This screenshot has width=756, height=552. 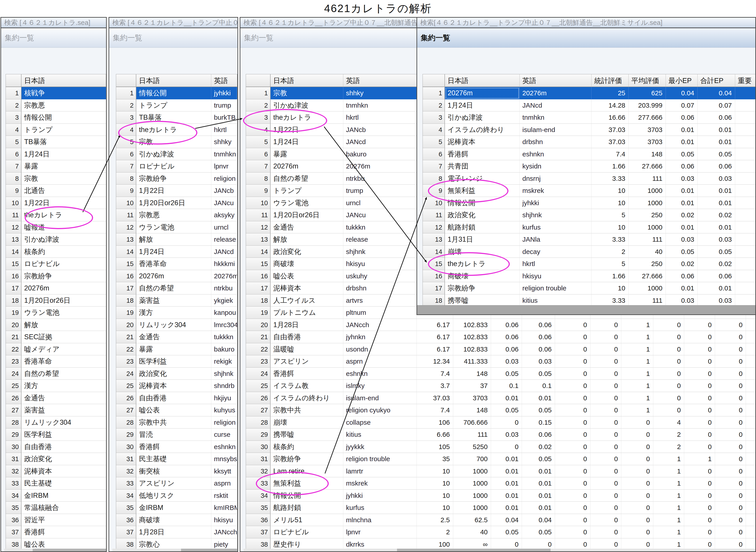 I want to click on table-row: 21 自由香港 jyhnkn 6.17 102.833 0.06 0.06 0 …, so click(x=501, y=337).